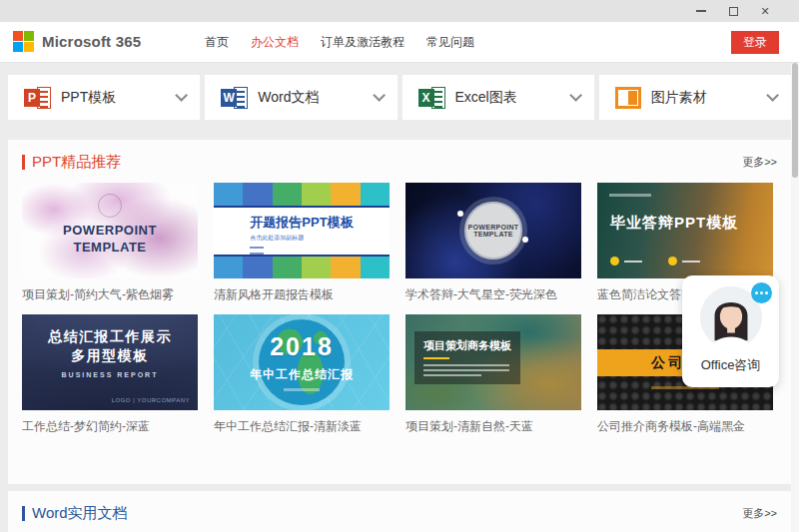 The image size is (799, 532). What do you see at coordinates (733, 12) in the screenshot?
I see `maximize-icon` at bounding box center [733, 12].